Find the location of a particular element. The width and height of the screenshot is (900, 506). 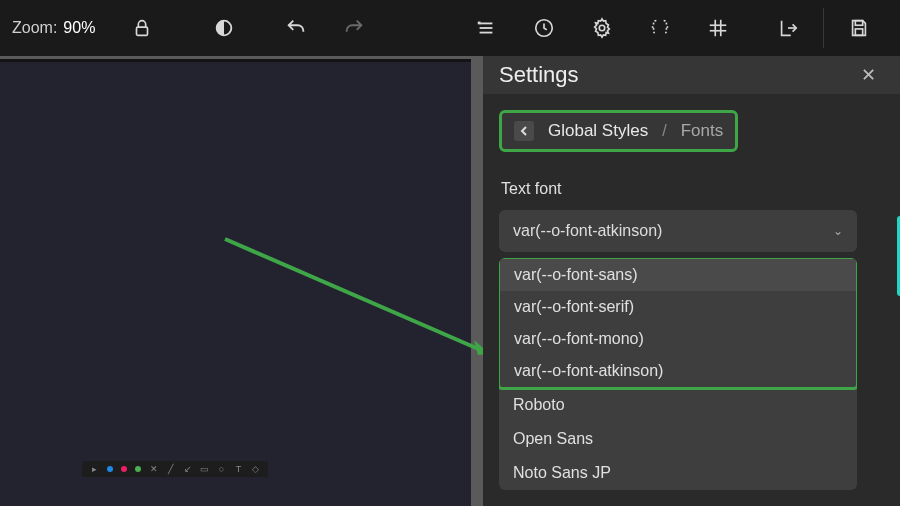

history-icon is located at coordinates (544, 28).